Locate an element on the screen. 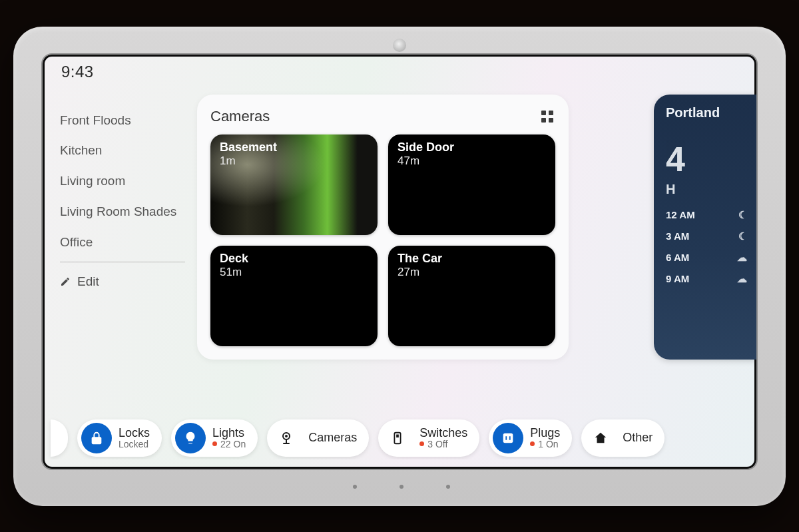 The image size is (799, 532). lightbulb-icon is located at coordinates (190, 438).